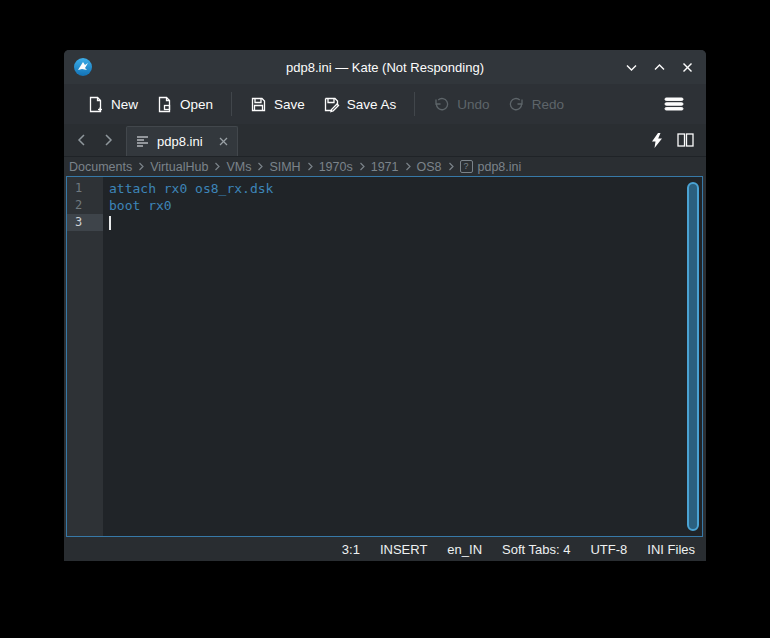 This screenshot has width=770, height=638. Describe the element at coordinates (385, 104) in the screenshot. I see `main-toolbar: New Open Save` at that location.